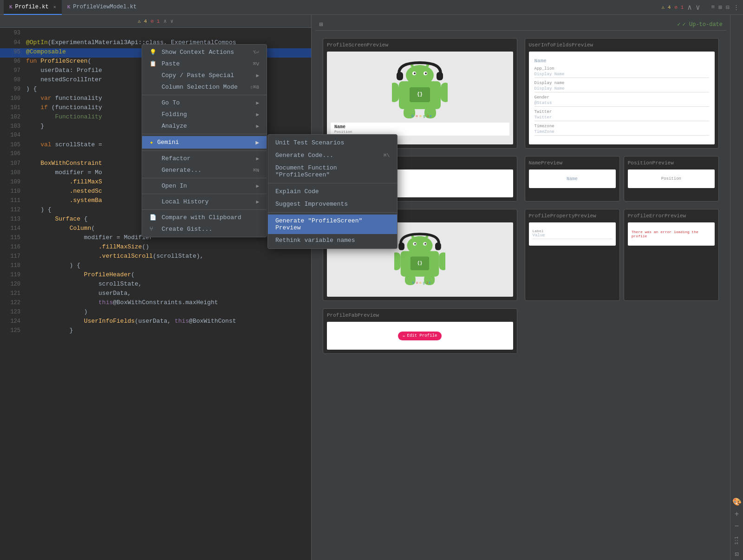 The height and width of the screenshot is (560, 743). Describe the element at coordinates (257, 186) in the screenshot. I see `submenu-arrow-open-in: ▶` at that location.